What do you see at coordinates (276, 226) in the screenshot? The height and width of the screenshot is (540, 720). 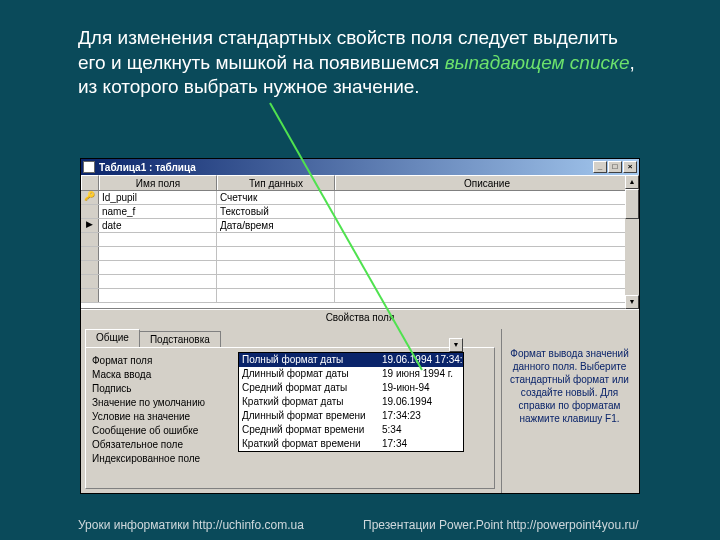 I see `cell-datatype: Дата/время` at bounding box center [276, 226].